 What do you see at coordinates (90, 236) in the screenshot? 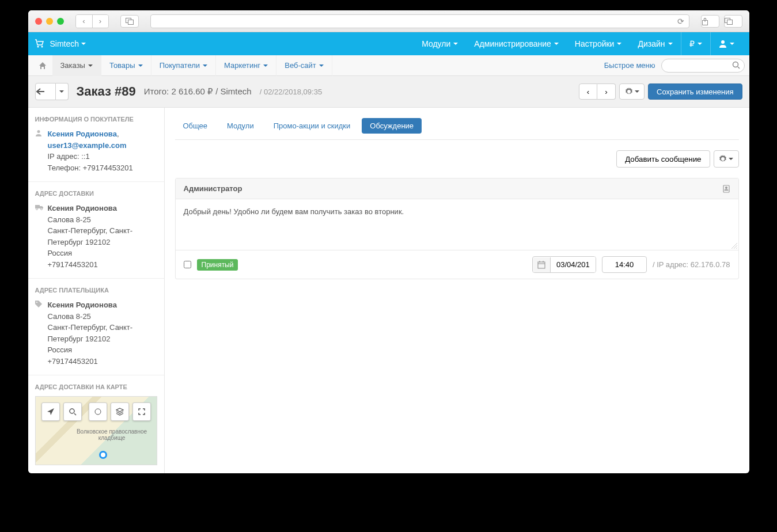
I see `shipping-addr2: Санкт-Петербург, Санкт-Петербург 192102` at bounding box center [90, 236].